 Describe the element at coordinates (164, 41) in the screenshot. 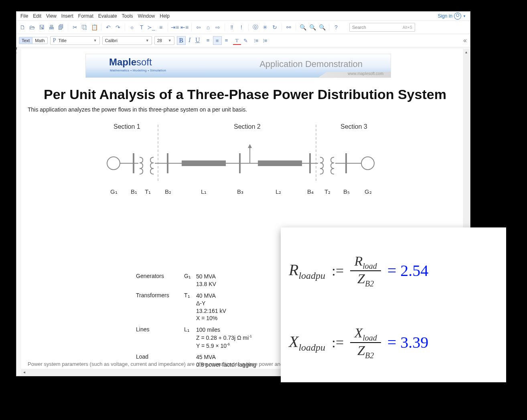

I see `font-size-dropdown: 28 ▼` at that location.